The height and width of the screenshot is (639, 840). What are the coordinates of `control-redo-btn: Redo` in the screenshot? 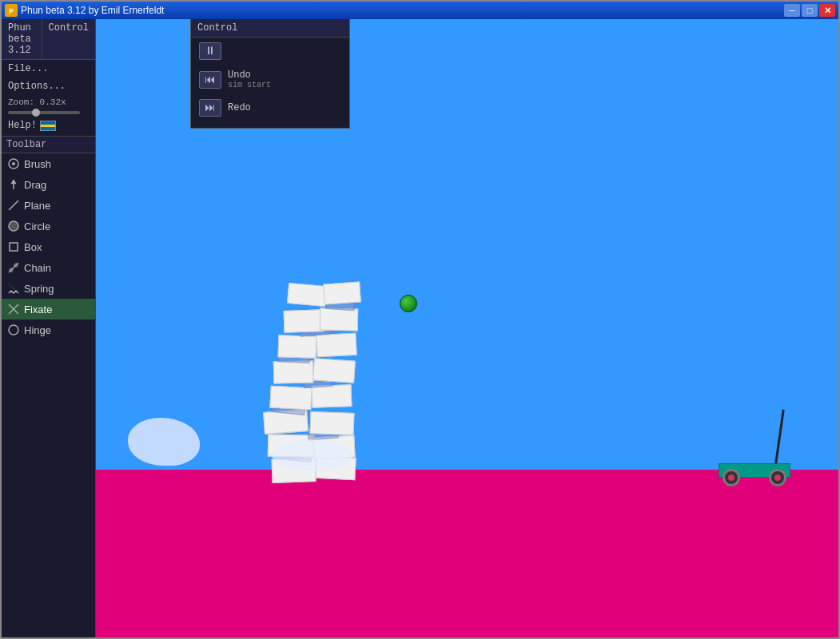 It's located at (270, 108).